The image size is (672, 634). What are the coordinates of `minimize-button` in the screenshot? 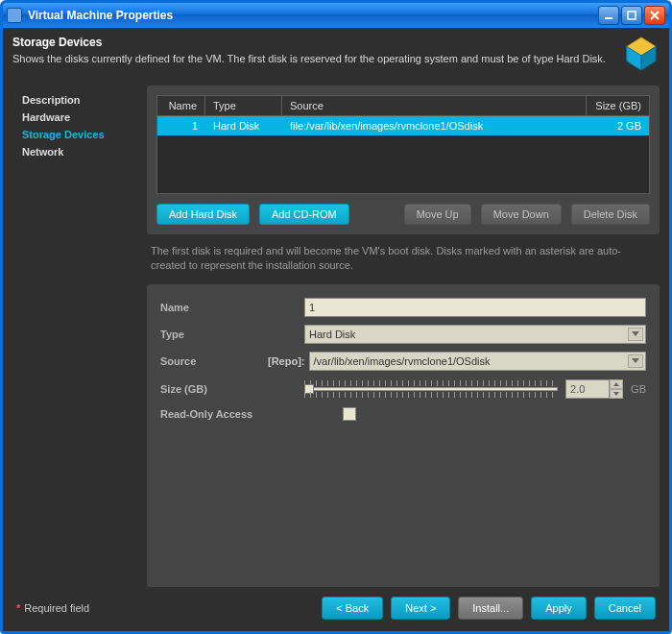 It's located at (609, 15).